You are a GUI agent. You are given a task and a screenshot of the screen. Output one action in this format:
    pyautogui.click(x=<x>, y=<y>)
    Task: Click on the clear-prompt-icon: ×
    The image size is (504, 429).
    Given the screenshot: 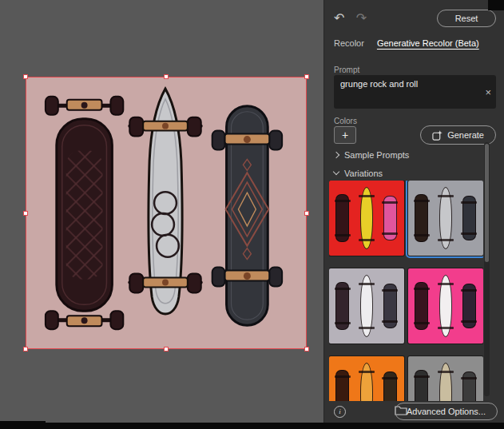 What is the action you would take?
    pyautogui.click(x=488, y=93)
    